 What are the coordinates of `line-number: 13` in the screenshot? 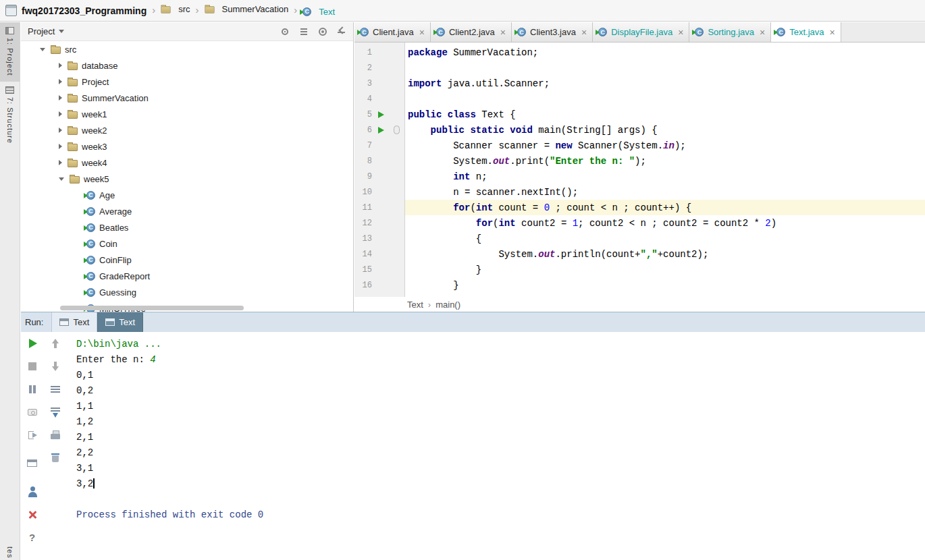 It's located at (363, 239).